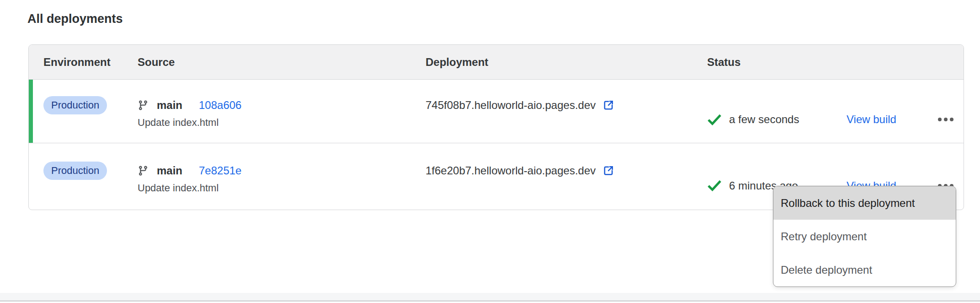  Describe the element at coordinates (496, 62) in the screenshot. I see `table-header-row: Environment Source Deployment Status` at that location.